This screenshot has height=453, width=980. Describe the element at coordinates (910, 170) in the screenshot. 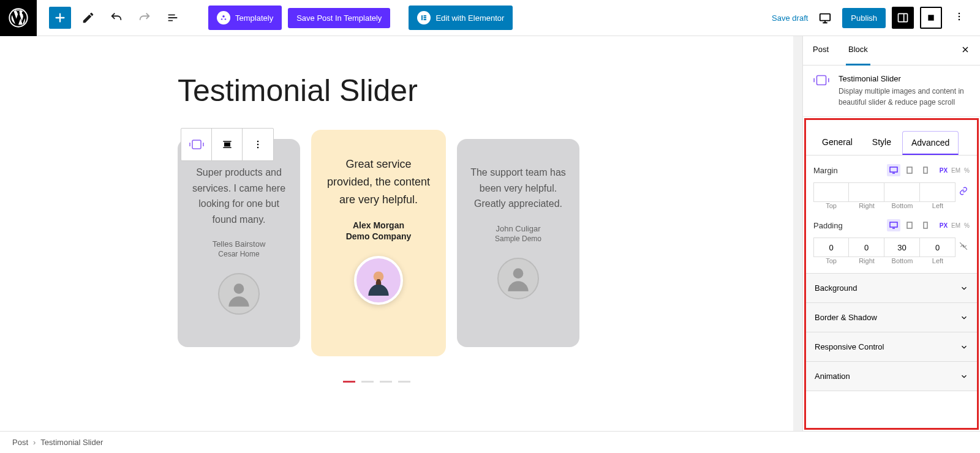

I see `tablet-icon` at that location.